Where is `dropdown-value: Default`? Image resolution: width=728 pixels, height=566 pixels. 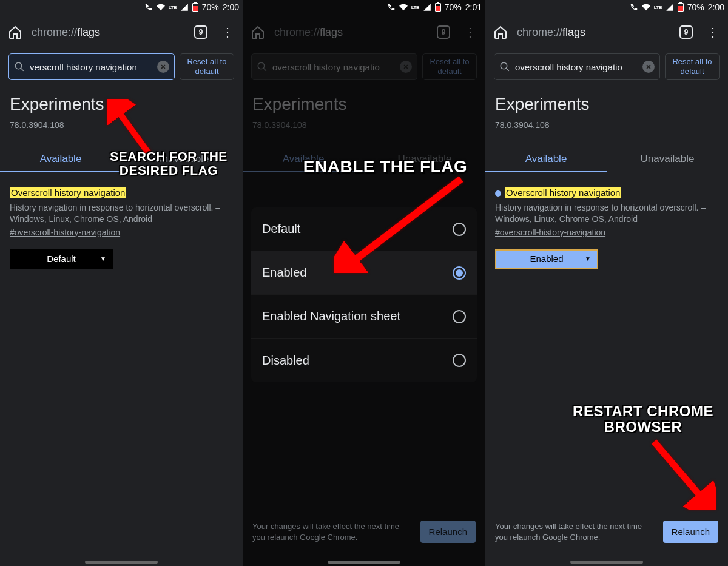
dropdown-value: Default is located at coordinates (61, 258).